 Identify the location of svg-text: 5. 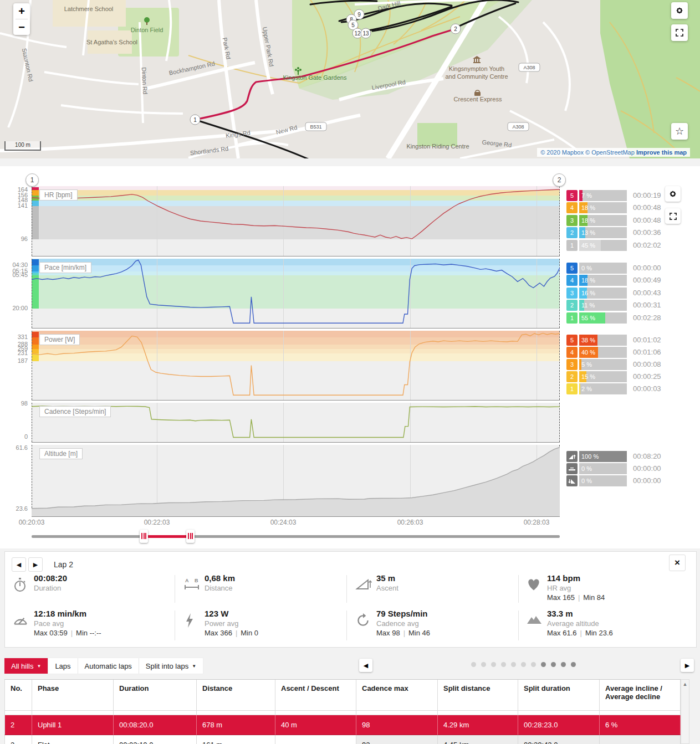
(353, 25).